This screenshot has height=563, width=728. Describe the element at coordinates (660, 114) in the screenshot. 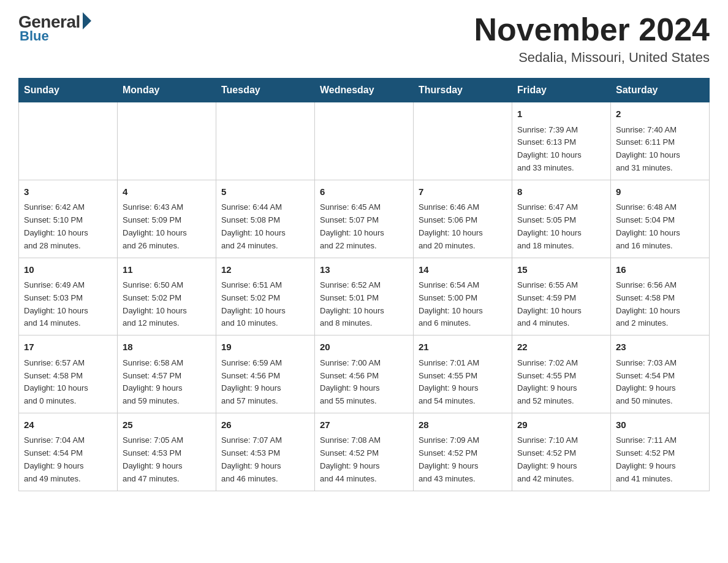

I see `day-number: 2` at that location.